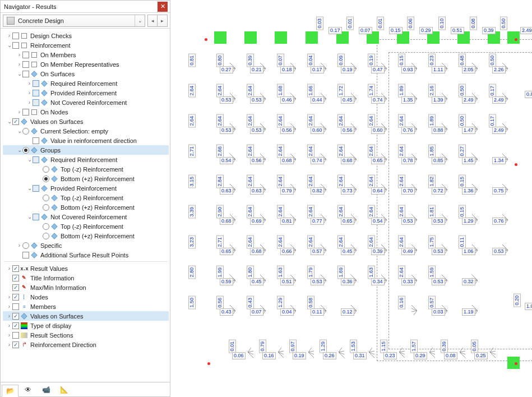  Describe the element at coordinates (64, 390) in the screenshot. I see `tab-results: 📐` at that location.